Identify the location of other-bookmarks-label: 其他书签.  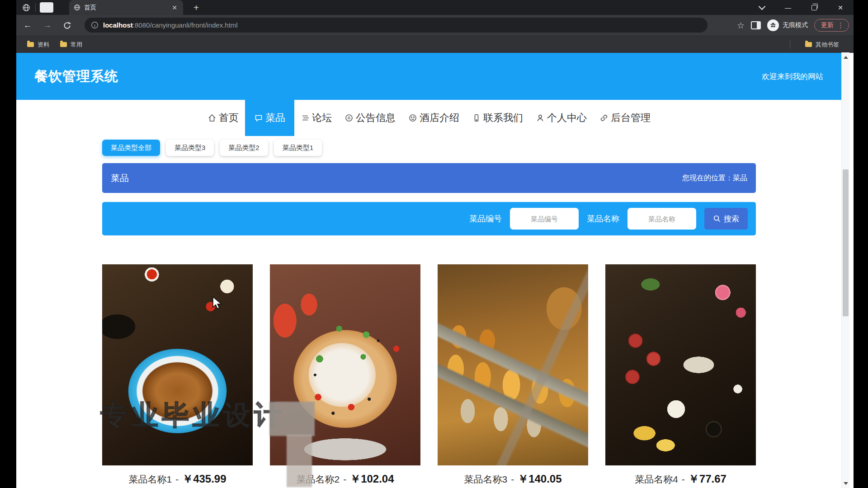
(827, 45).